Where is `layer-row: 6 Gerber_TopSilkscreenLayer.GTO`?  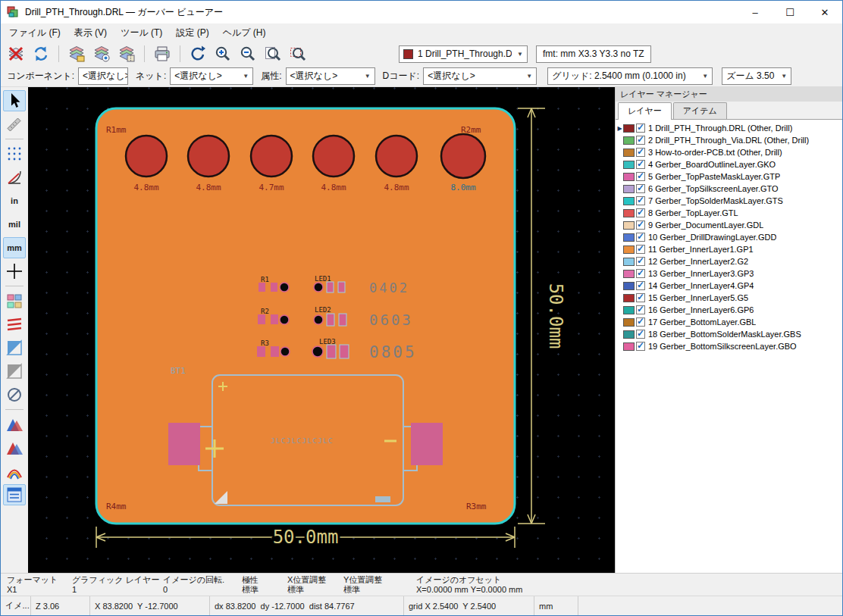 layer-row: 6 Gerber_TopSilkscreenLayer.GTO is located at coordinates (729, 189).